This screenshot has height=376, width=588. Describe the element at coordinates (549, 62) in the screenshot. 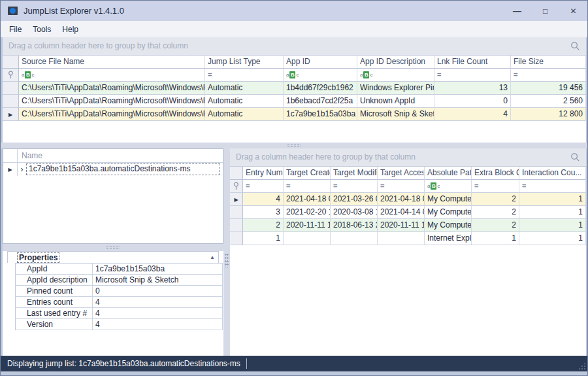

I see `column-header-file-size: File Size` at that location.